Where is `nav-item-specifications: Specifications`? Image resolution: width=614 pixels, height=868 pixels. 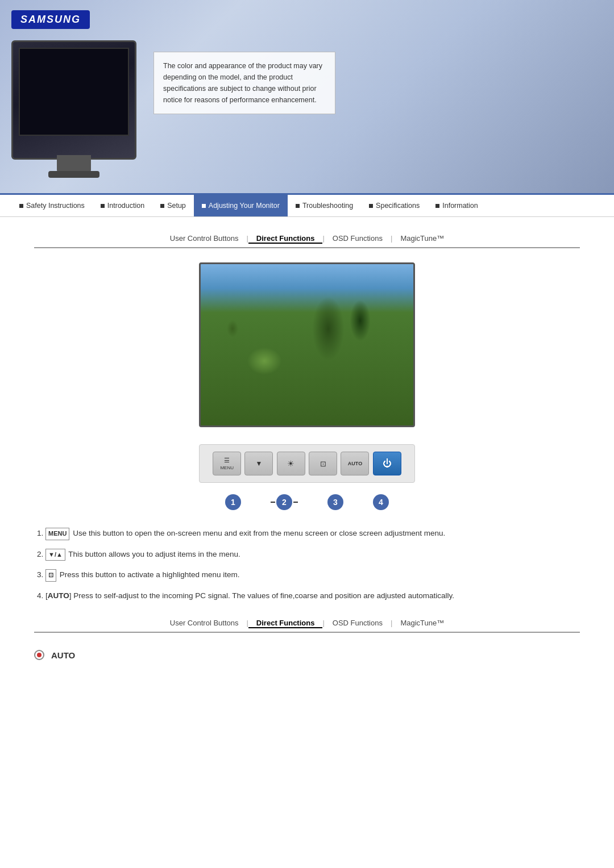 nav-item-specifications: Specifications is located at coordinates (395, 206).